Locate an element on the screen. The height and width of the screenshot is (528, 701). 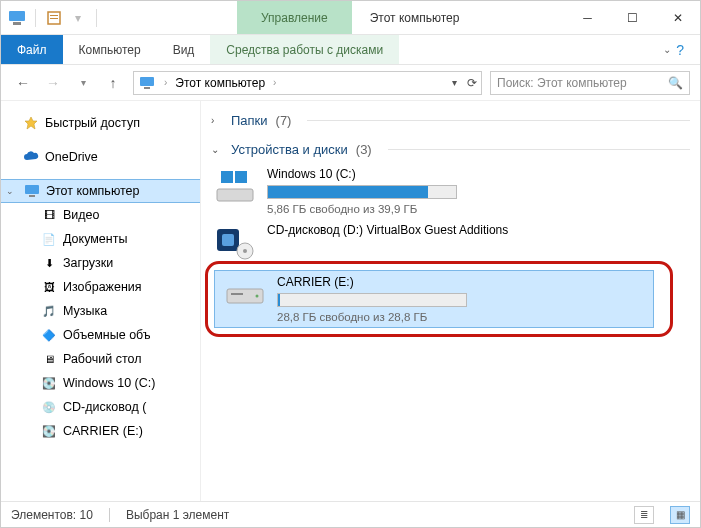
tree-videos: 🎞Видео is located at coordinates (100, 215).